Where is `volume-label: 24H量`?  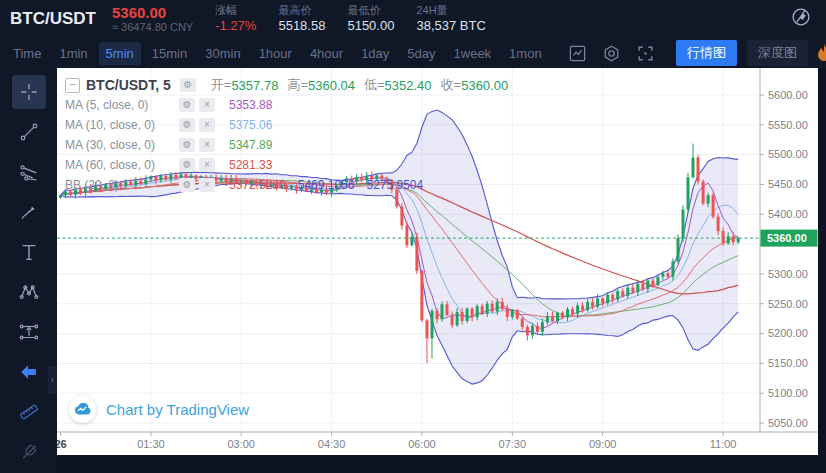 volume-label: 24H量 is located at coordinates (450, 10).